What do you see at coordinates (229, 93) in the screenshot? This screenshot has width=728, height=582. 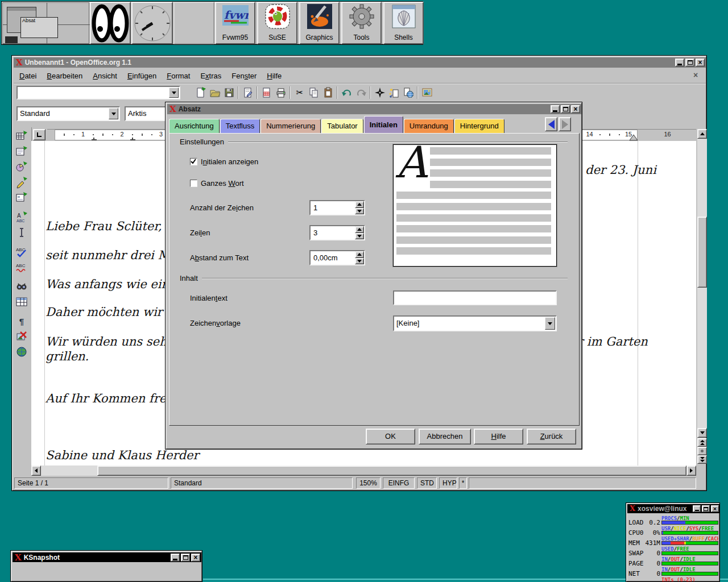 I see `save-document-button` at bounding box center [229, 93].